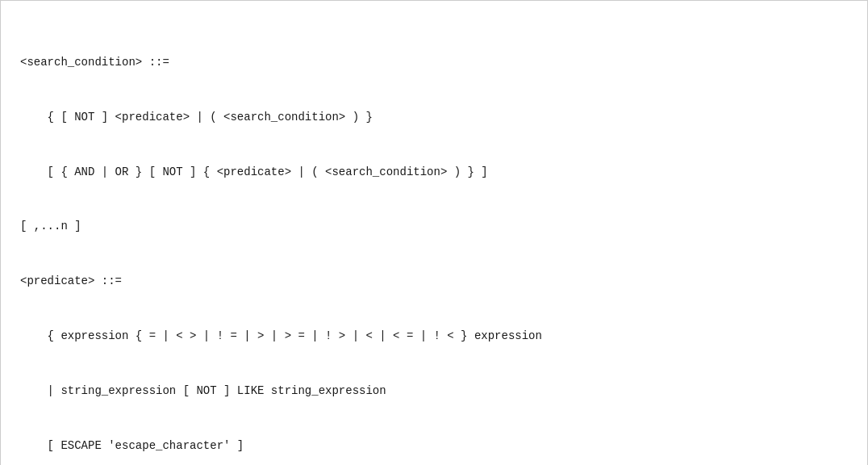  Describe the element at coordinates (434, 173) in the screenshot. I see `code-line-3: [ { AND | OR } [ NOT ] { <predicate> | (…` at that location.